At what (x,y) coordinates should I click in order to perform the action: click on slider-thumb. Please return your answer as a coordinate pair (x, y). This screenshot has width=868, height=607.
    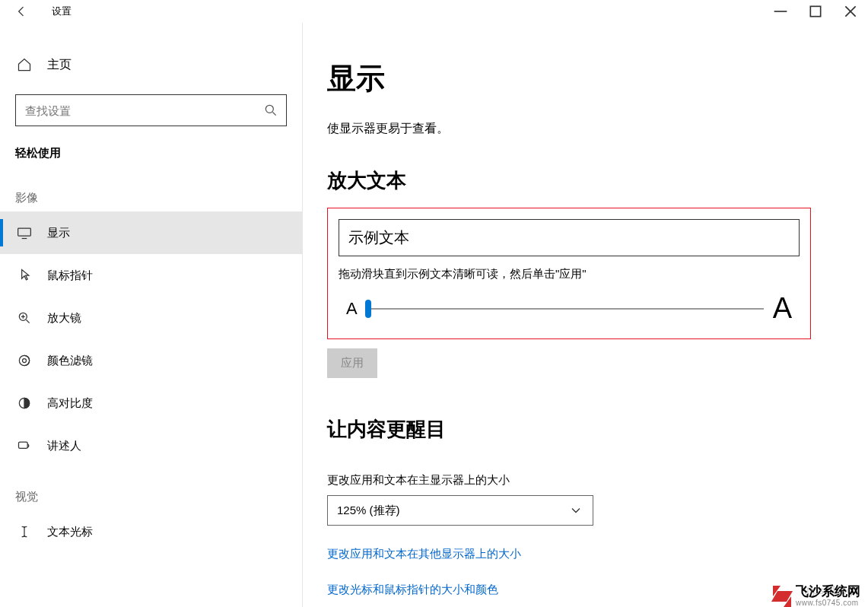
    Looking at the image, I should click on (368, 309).